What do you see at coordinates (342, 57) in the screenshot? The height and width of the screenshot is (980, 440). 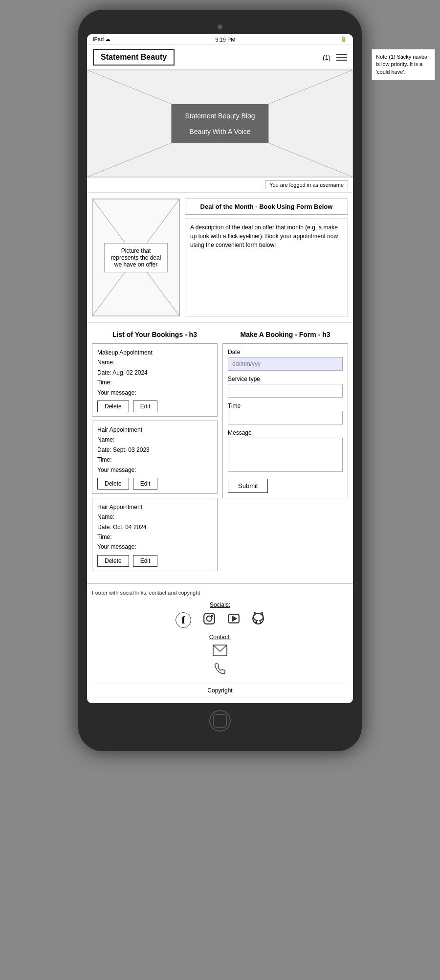 I see `hamburger-menu` at bounding box center [342, 57].